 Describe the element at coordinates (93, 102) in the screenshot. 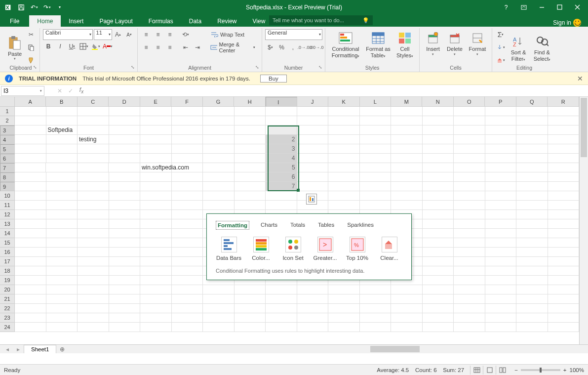

I see `column-header: C` at that location.